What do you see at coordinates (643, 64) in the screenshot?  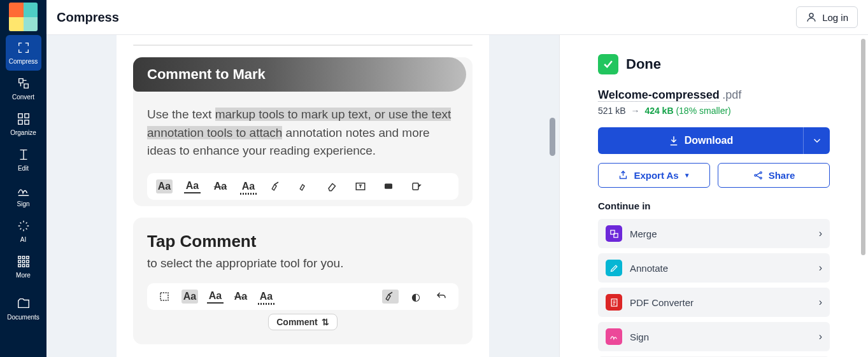 I see `done-label: Done` at bounding box center [643, 64].